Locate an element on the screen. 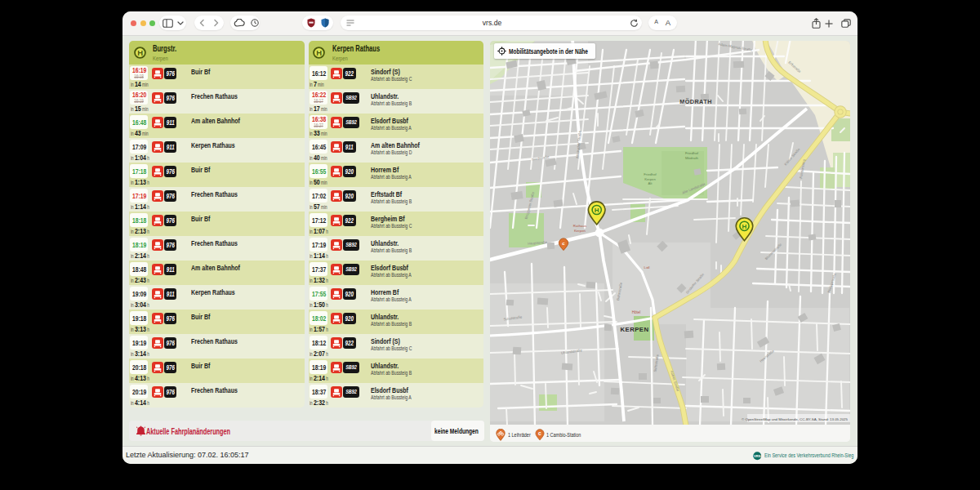 Image resolution: width=980 pixels, height=490 pixels. svg-text: Alt is located at coordinates (651, 183).